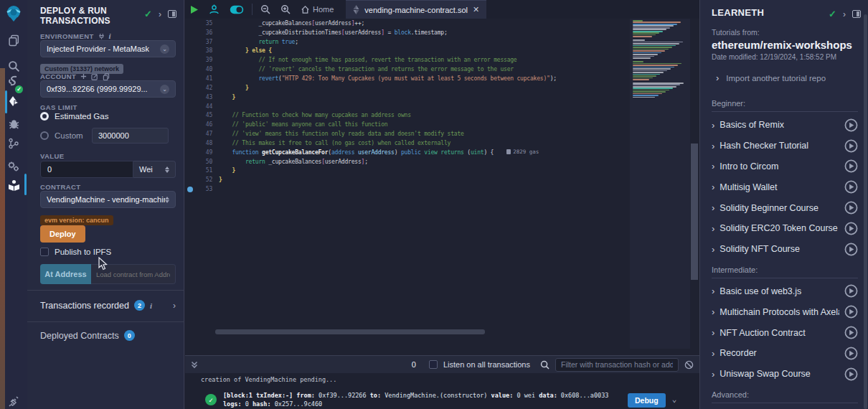  I want to click on editor-tab: vending-machine-contract.sol ✕, so click(416, 9).